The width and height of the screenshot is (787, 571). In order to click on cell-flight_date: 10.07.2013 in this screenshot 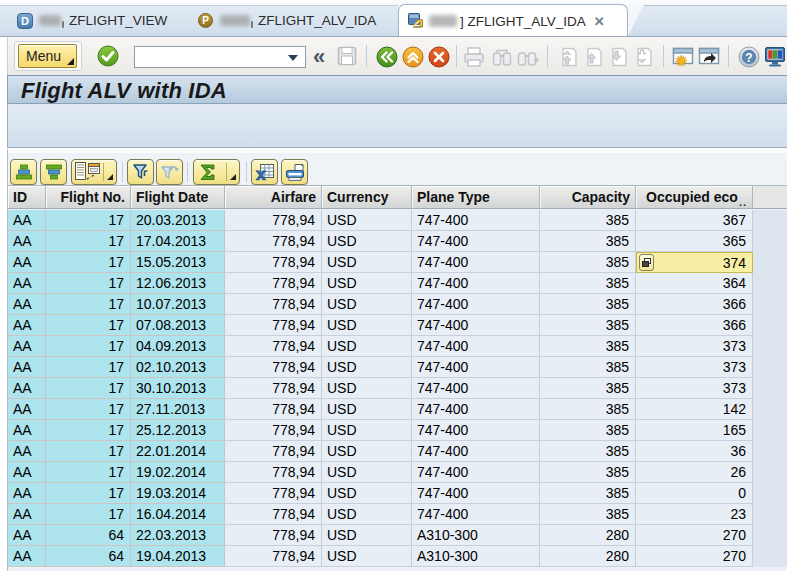, I will do `click(178, 304)`.